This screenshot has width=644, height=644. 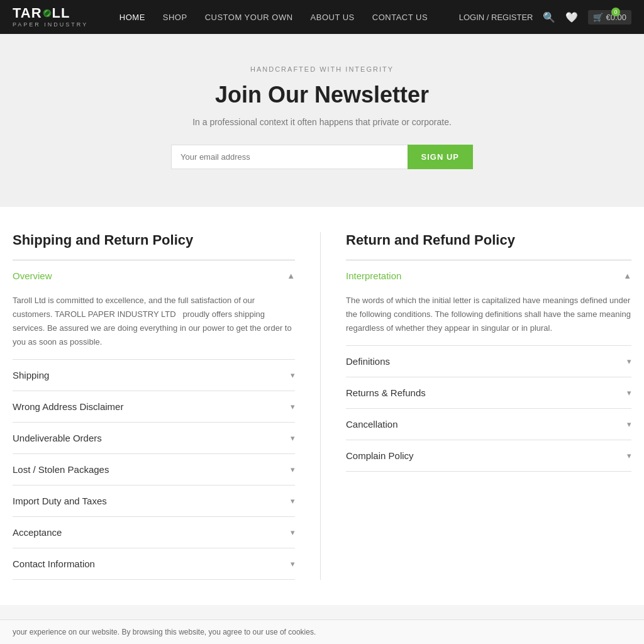 What do you see at coordinates (153, 438) in the screenshot?
I see `accordion-undeliverable: Undeliverable Orders ▾` at bounding box center [153, 438].